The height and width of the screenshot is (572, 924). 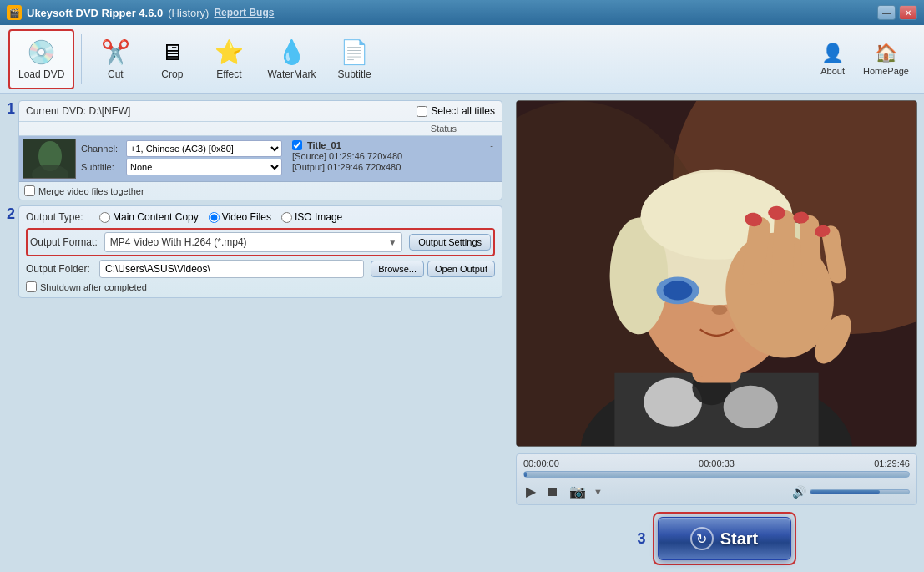 I want to click on effect-icon: ⭐, so click(x=229, y=52).